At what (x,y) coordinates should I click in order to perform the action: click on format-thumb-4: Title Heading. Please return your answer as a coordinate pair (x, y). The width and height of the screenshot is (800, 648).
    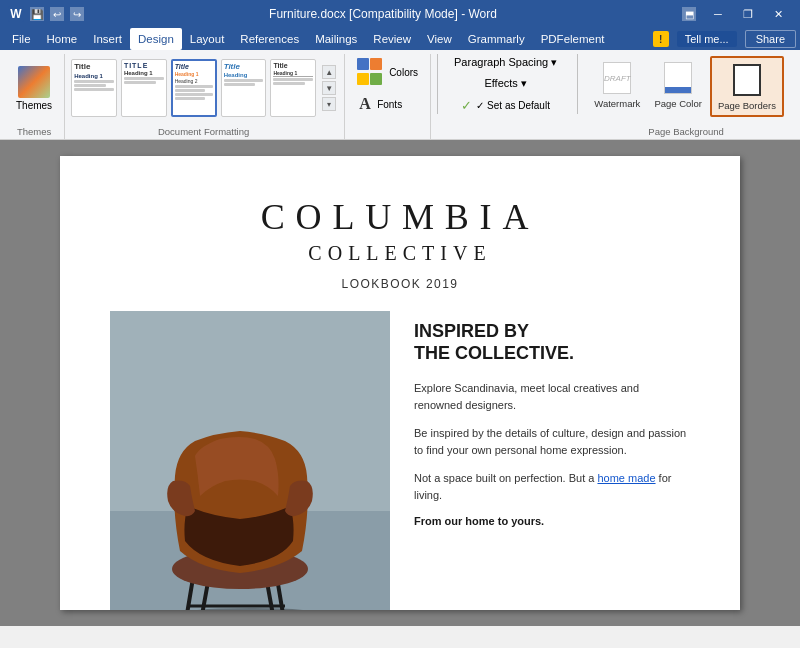
    Looking at the image, I should click on (244, 88).